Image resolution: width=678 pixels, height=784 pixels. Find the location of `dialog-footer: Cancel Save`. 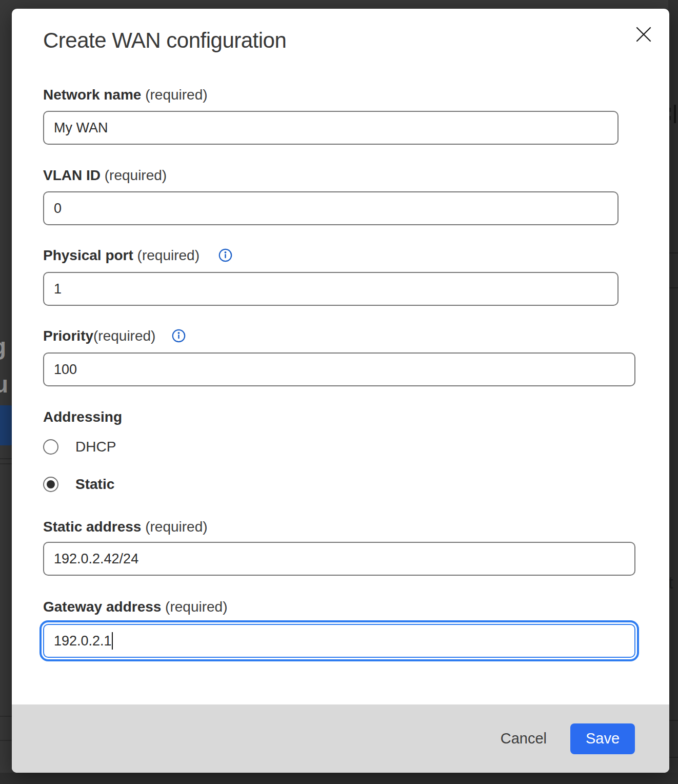

dialog-footer: Cancel Save is located at coordinates (341, 739).